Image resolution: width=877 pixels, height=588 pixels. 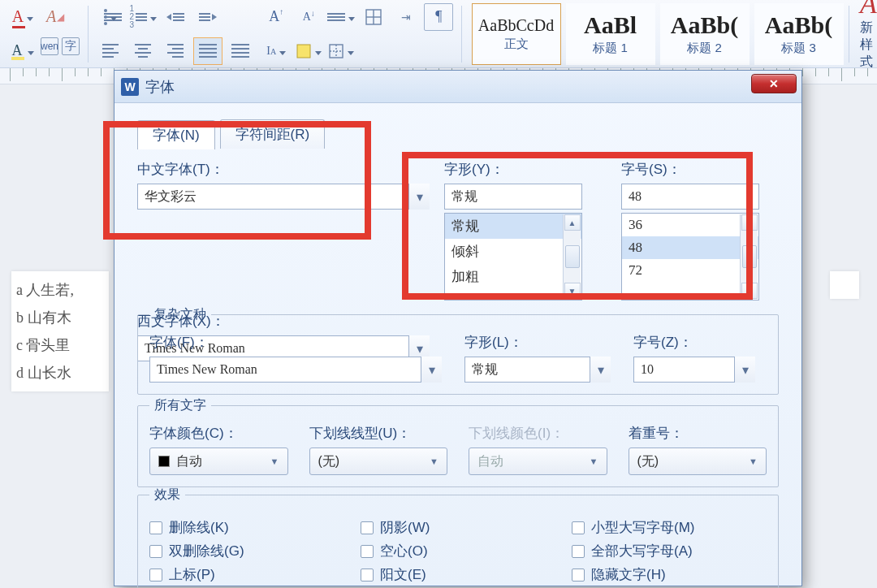 What do you see at coordinates (669, 575) in the screenshot?
I see `chk-hidden: 隐藏文字(H)` at bounding box center [669, 575].